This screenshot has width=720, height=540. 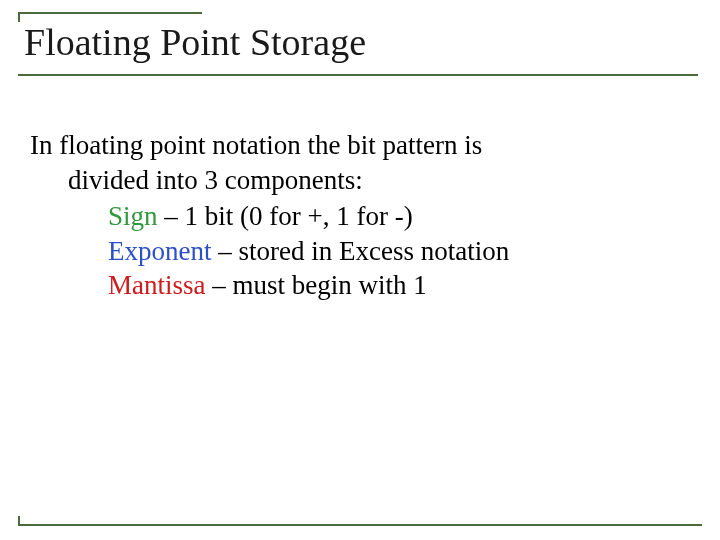 What do you see at coordinates (157, 285) in the screenshot?
I see `mantissa-label: Mantissa` at bounding box center [157, 285].